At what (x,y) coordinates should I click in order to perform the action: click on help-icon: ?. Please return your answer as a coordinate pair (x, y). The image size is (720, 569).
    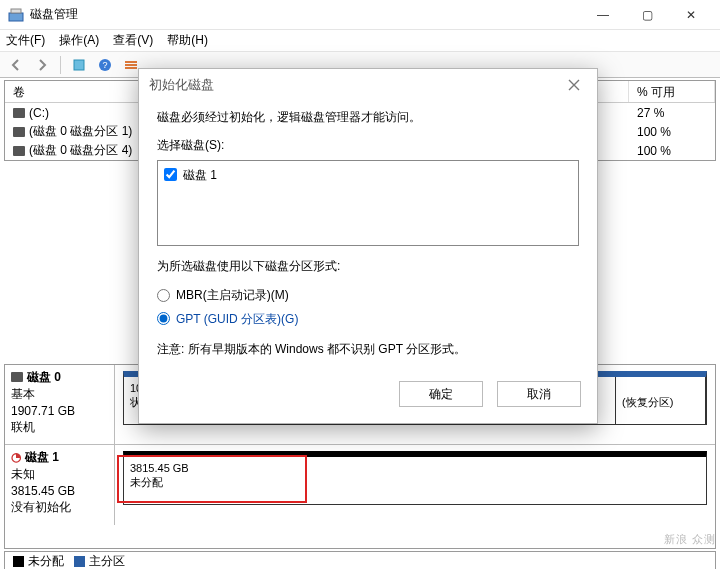
    Looking at the image, I should click on (105, 65).